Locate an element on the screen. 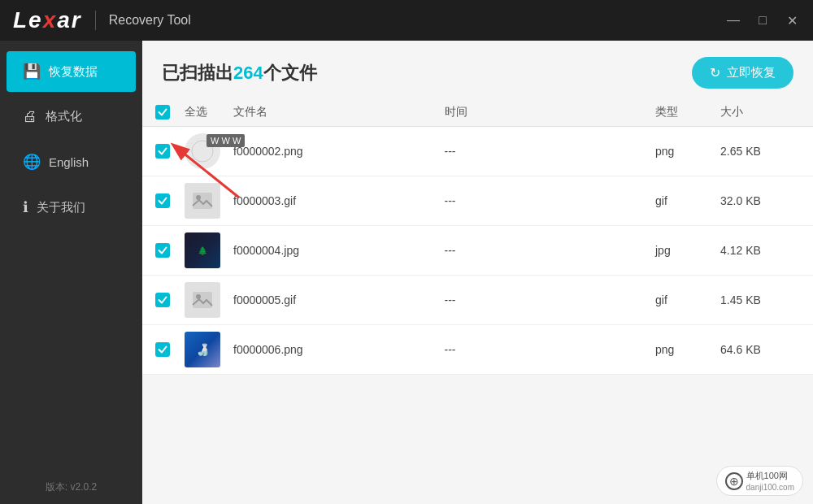 The width and height of the screenshot is (813, 504). select-all-area is located at coordinates (170, 112).